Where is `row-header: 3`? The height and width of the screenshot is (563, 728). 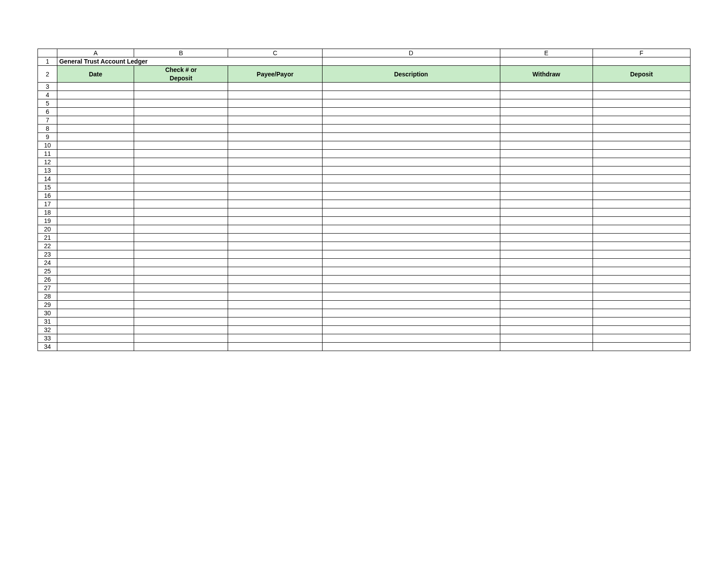
row-header: 3 is located at coordinates (48, 87).